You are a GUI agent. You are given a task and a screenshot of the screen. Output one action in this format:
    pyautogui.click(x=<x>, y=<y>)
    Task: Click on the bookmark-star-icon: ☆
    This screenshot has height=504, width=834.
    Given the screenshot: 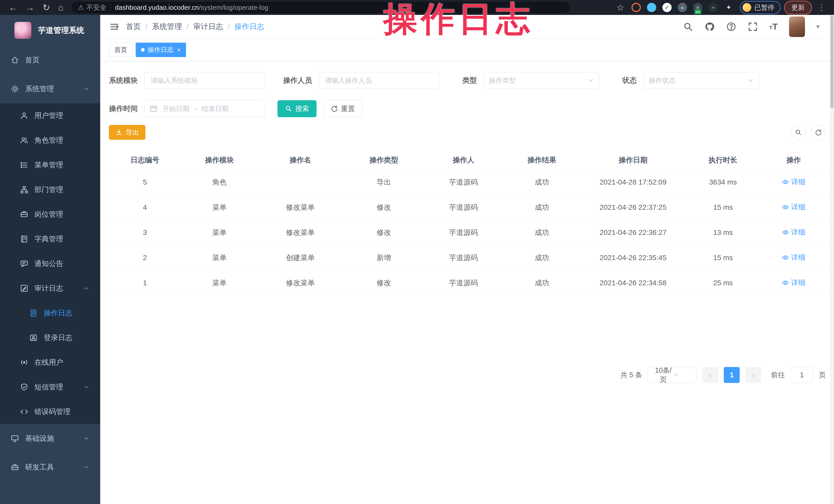 What is the action you would take?
    pyautogui.click(x=621, y=7)
    